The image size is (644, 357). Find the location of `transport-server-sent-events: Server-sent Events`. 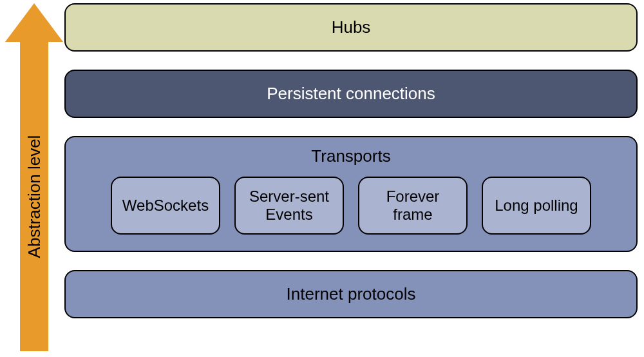

transport-server-sent-events: Server-sent Events is located at coordinates (289, 206).